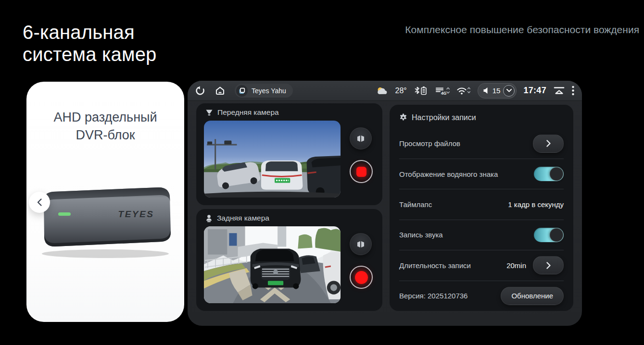 This screenshot has height=345, width=644. Describe the element at coordinates (496, 90) in the screenshot. I see `volume-level: 15` at that location.